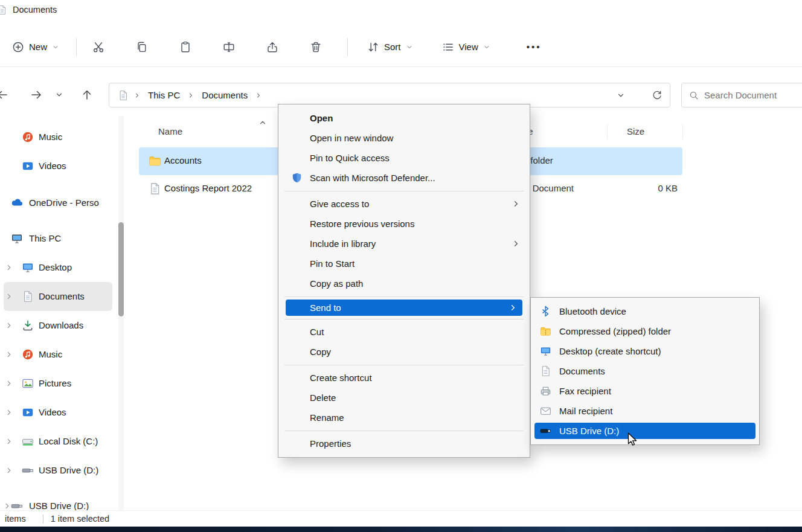  What do you see at coordinates (225, 95) in the screenshot?
I see `breadcrumb-documents: Documents` at bounding box center [225, 95].